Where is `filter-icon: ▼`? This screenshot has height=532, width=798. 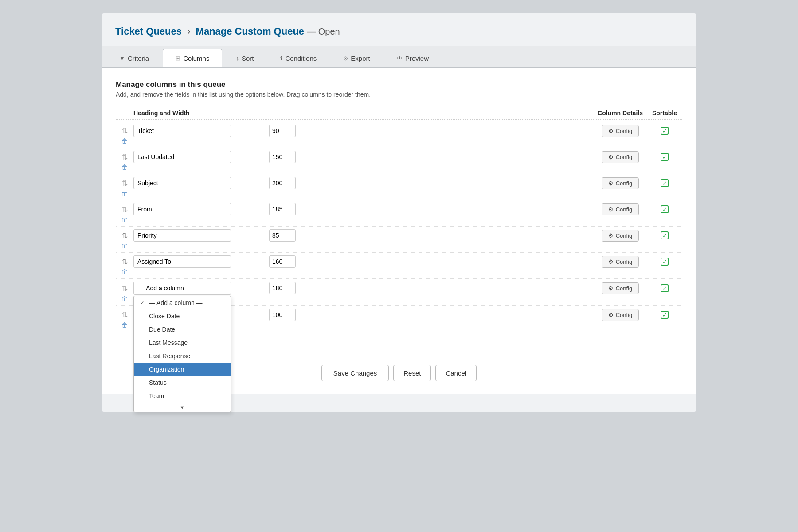 filter-icon: ▼ is located at coordinates (122, 59).